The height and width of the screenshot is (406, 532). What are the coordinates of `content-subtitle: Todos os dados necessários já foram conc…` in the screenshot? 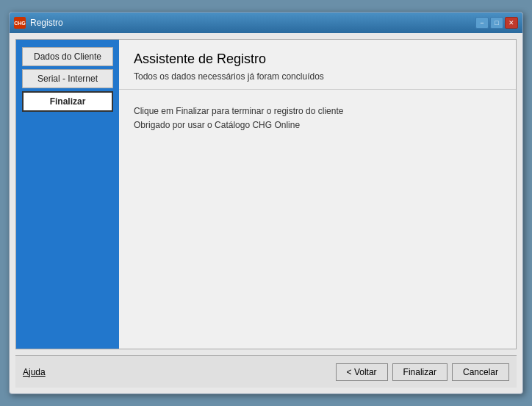 It's located at (317, 76).